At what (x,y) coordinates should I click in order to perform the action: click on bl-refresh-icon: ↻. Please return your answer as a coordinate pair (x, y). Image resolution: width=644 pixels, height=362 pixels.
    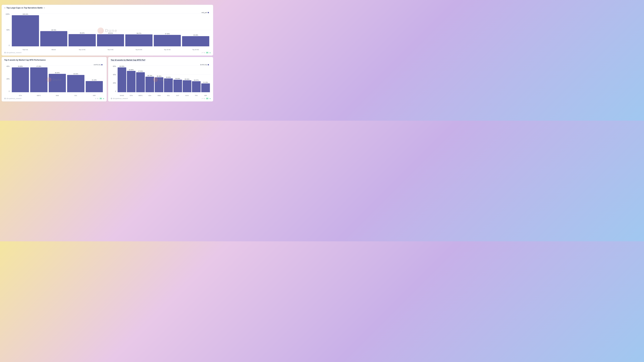
    Looking at the image, I should click on (98, 98).